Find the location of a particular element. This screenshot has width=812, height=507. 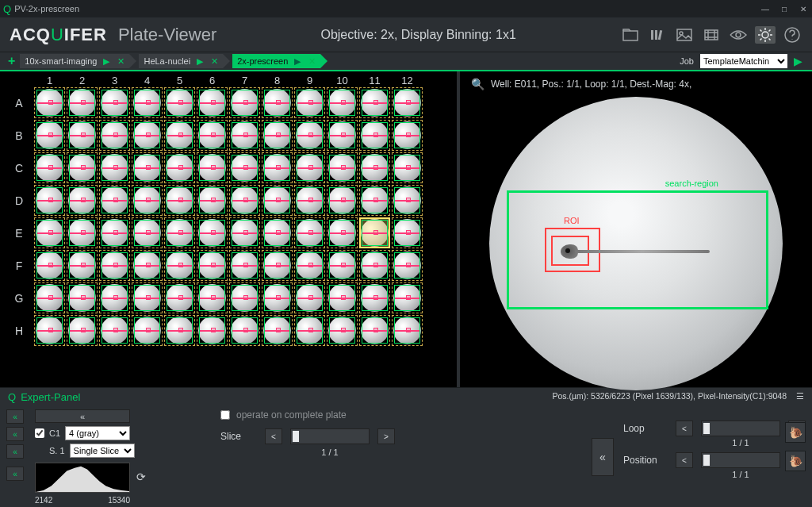

slice-slider is located at coordinates (330, 436).